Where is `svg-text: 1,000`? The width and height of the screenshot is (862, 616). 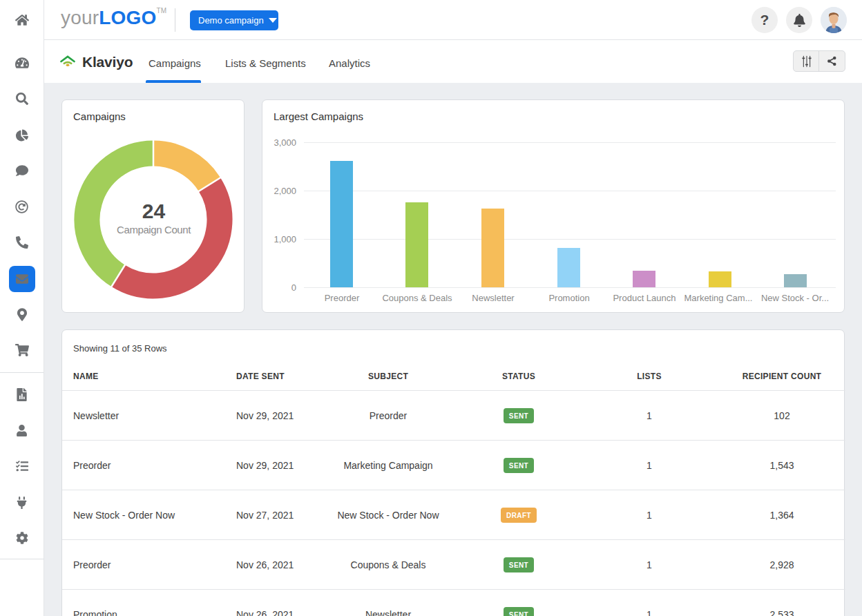 svg-text: 1,000 is located at coordinates (285, 239).